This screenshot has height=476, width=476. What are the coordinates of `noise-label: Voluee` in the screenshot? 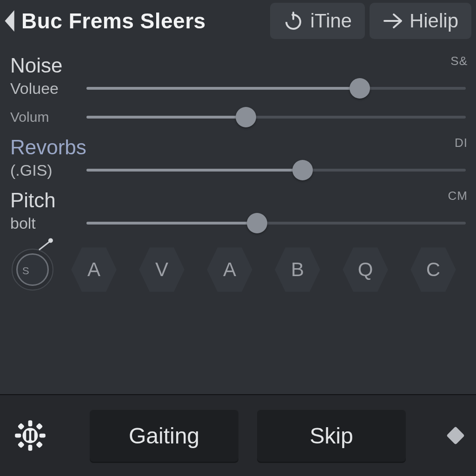 It's located at (43, 88).